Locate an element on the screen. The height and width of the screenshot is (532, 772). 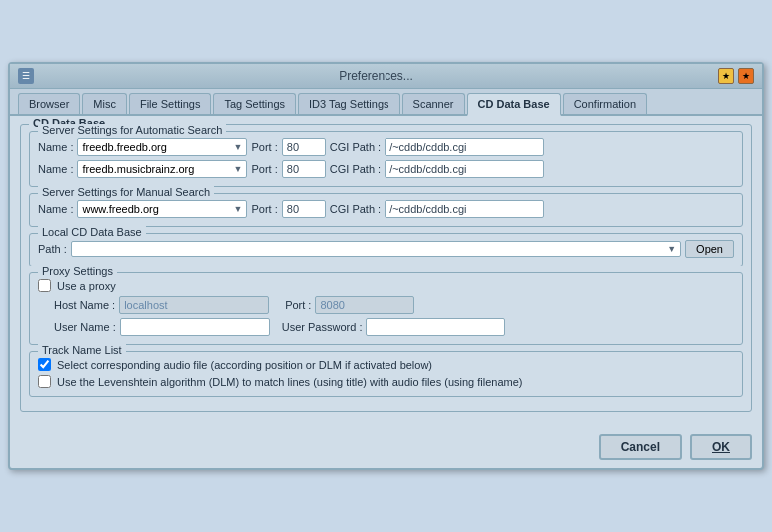
open-button: Open is located at coordinates (709, 249).